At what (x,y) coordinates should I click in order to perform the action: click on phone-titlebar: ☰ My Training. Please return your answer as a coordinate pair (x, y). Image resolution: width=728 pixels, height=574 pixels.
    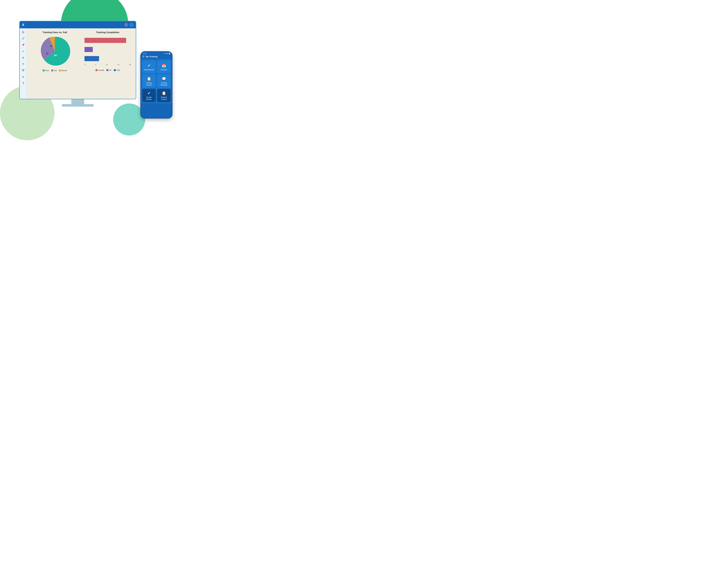
    Looking at the image, I should click on (156, 57).